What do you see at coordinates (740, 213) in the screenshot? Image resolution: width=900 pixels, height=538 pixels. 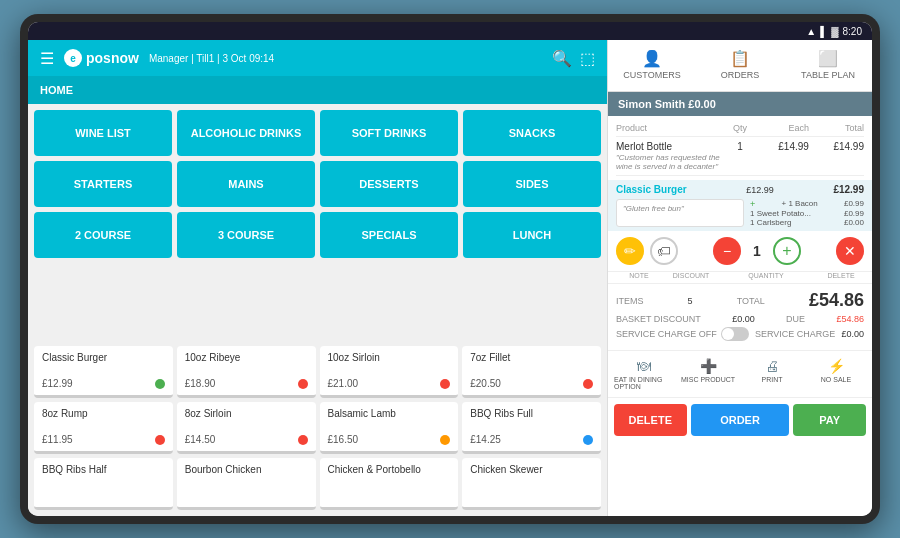 I see `burger-details: "Gluten free bun" + + 1 Bacon £0.99 1 Sw…` at bounding box center [740, 213].